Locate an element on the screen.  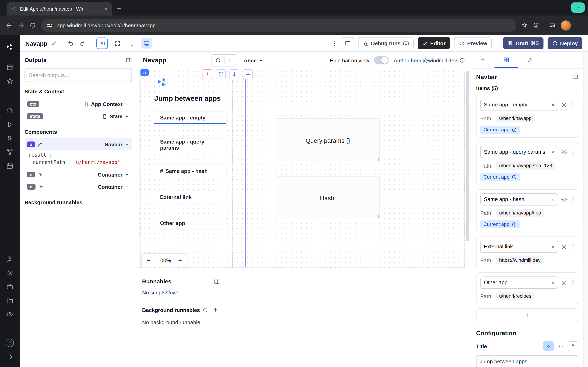
search-outputs-input is located at coordinates (78, 75).